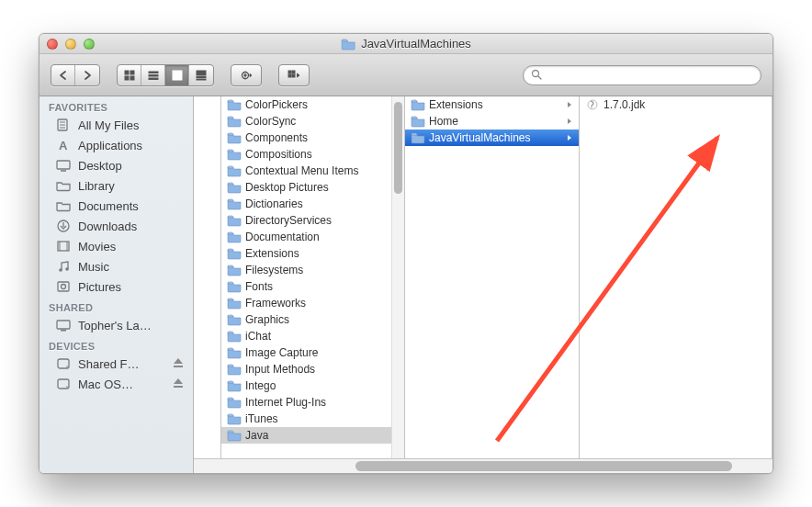 The height and width of the screenshot is (507, 812). Describe the element at coordinates (116, 226) in the screenshot. I see `sidebar-item: Downloads` at that location.